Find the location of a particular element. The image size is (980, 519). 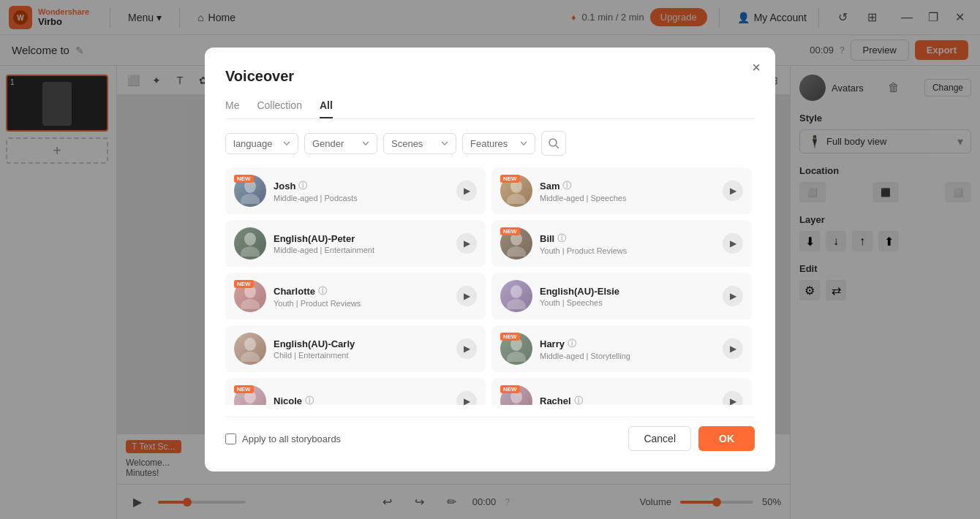

play-btn-sam: ▶ is located at coordinates (733, 191).